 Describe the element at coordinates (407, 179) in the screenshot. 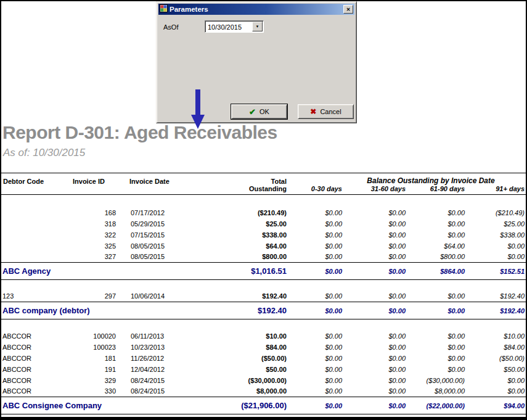

I see `col-balance-group: Balance Oustanding by Invoice Date` at that location.